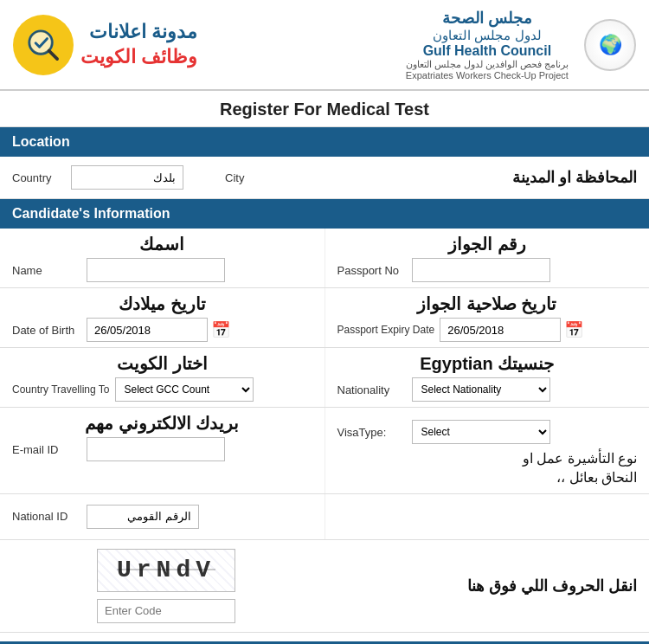 The image size is (649, 644). Describe the element at coordinates (163, 377) in the screenshot. I see `travel-col: اختار الكويت Country Travelling To Selec…` at that location.